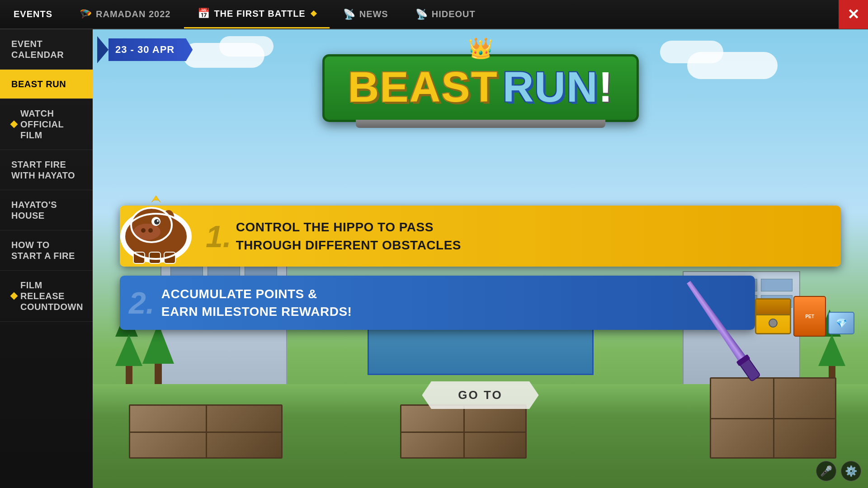  What do you see at coordinates (551, 87) in the screenshot?
I see `run-text: RUN` at bounding box center [551, 87].